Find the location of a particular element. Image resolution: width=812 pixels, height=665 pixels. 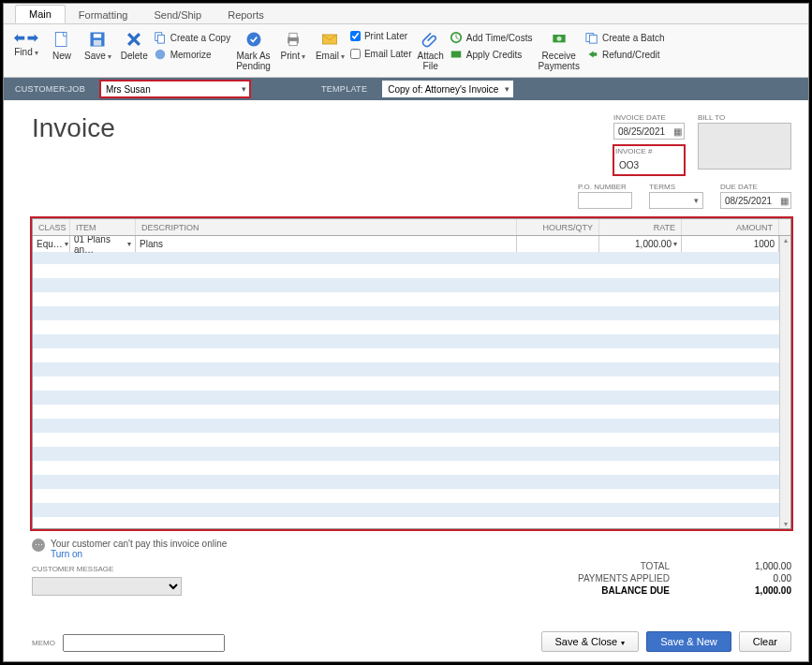

col-amount: AMOUNT is located at coordinates (731, 227).